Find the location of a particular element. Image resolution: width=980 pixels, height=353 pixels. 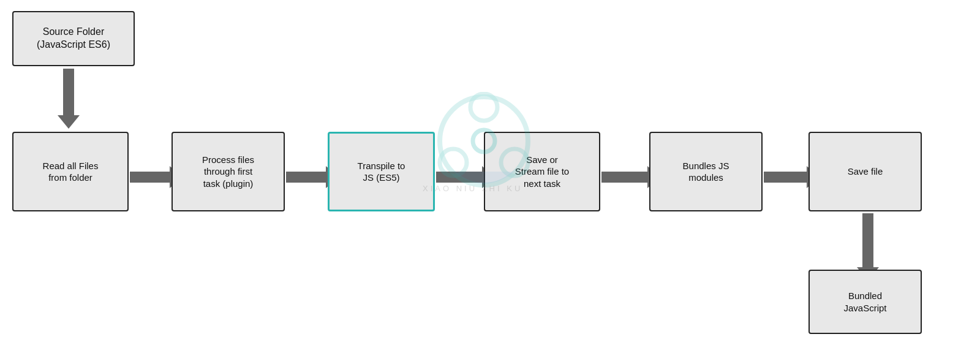

box-source-folder: Source Folder (JavaScript ES6) is located at coordinates (74, 39).